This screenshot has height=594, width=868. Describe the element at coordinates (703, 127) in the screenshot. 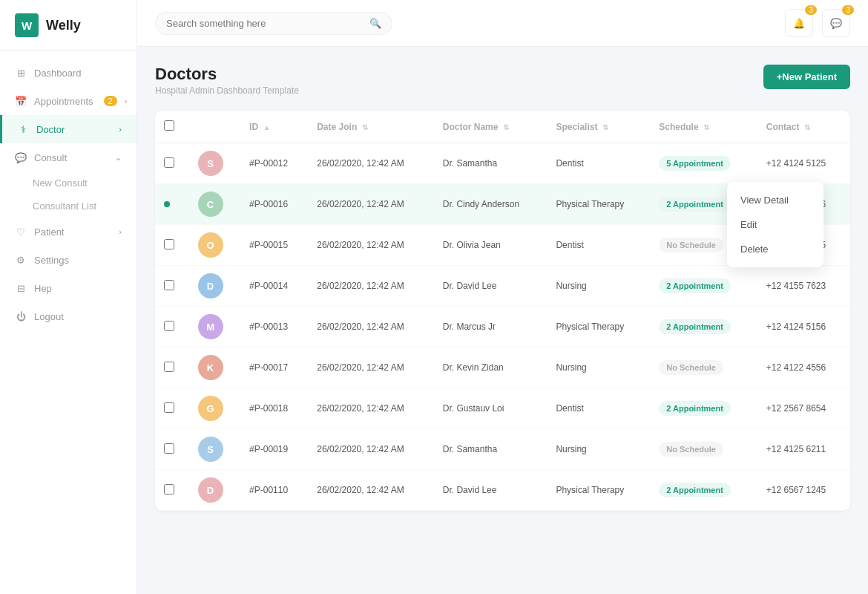

I see `panel-col-schedule: Schedule ⇅` at that location.